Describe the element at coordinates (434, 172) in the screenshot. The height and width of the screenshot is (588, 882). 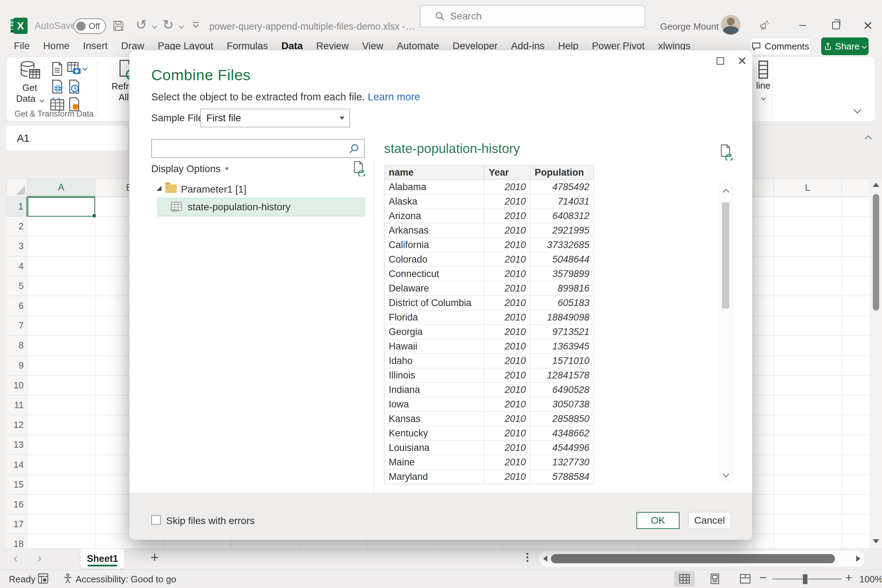
I see `preview-col-name: name` at that location.